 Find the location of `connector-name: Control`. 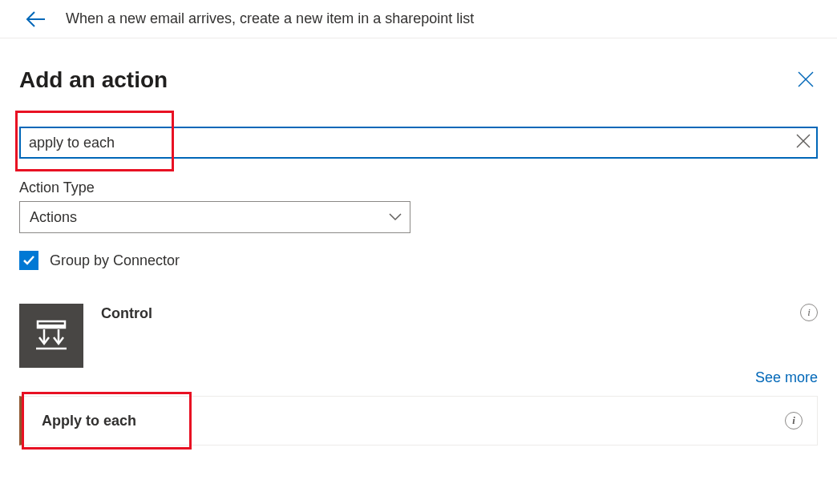

connector-name: Control is located at coordinates (442, 312).